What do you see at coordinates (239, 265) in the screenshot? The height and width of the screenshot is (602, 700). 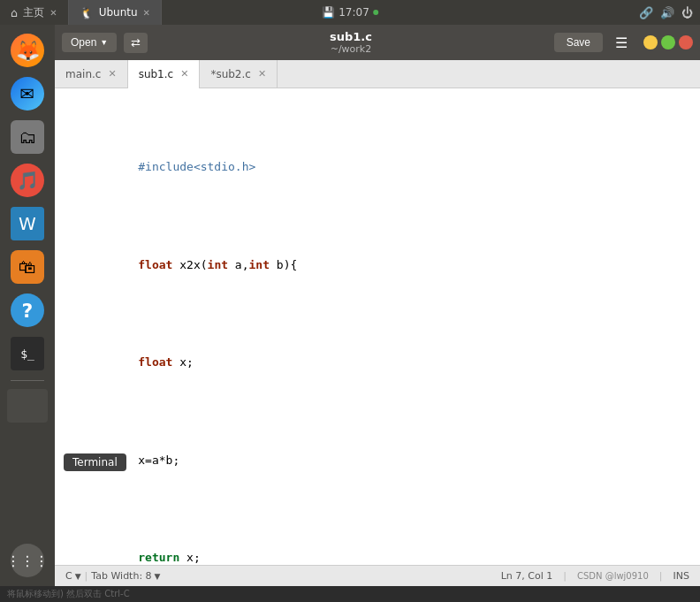 I see `param-a: a,` at bounding box center [239, 265].